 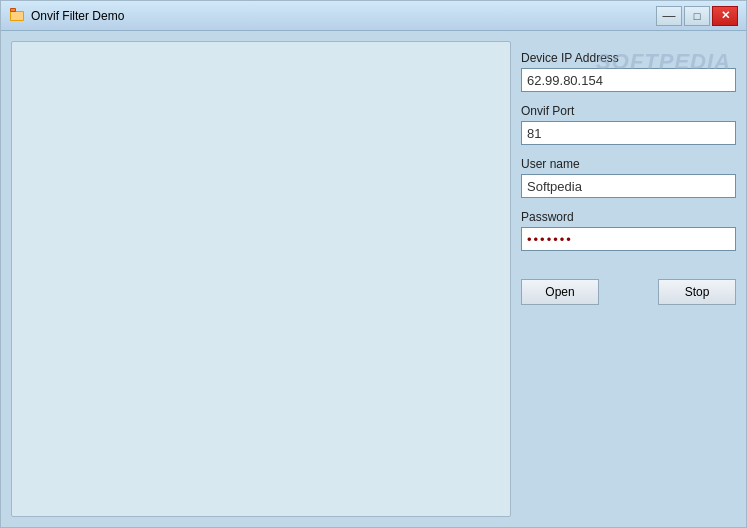 What do you see at coordinates (628, 164) in the screenshot?
I see `username-label: User name` at bounding box center [628, 164].